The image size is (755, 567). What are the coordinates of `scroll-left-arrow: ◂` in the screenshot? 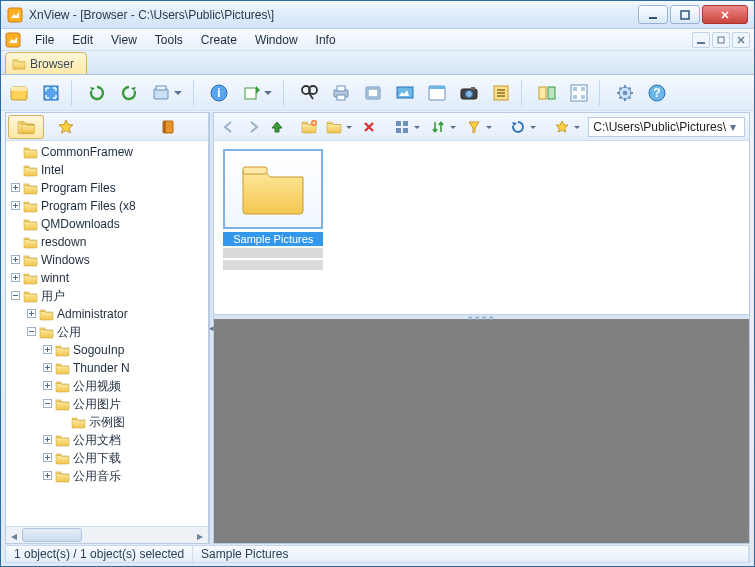 It's located at (14, 536).